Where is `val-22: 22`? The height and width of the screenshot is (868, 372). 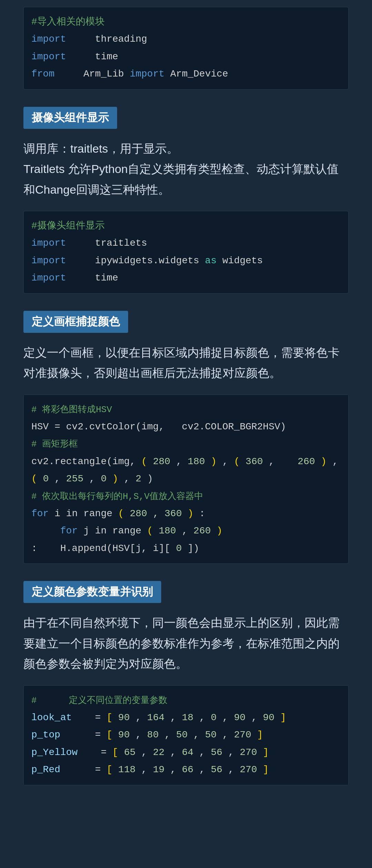
val-22: 22 is located at coordinates (159, 753).